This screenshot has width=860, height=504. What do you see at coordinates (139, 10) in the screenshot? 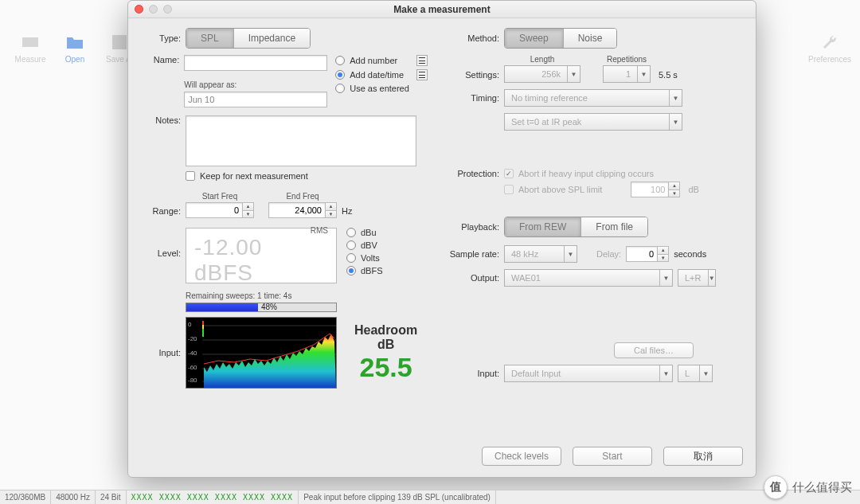
I see `close-icon` at bounding box center [139, 10].